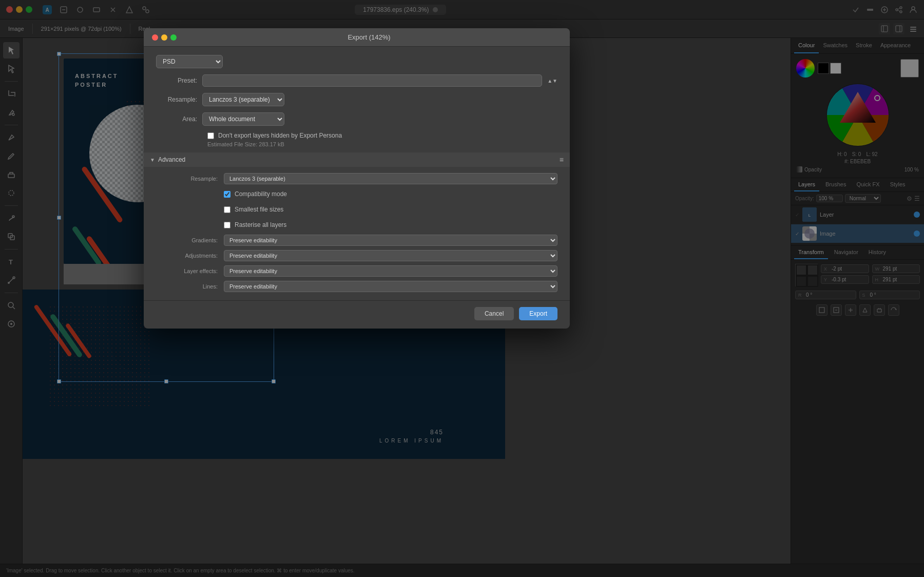  I want to click on dialog-titlebar: Export (142%), so click(357, 37).